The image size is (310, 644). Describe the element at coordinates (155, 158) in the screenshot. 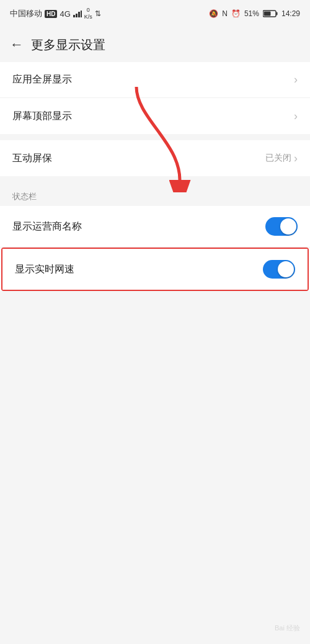

I see `screensaver-item: 互动屏保 已关闭 ›` at that location.